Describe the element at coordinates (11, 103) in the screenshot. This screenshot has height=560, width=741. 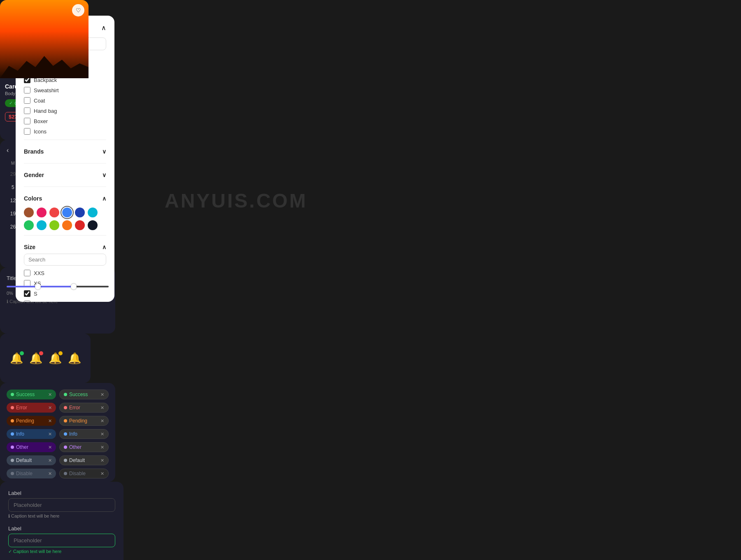
I see `coupon-icon: ✓` at that location.